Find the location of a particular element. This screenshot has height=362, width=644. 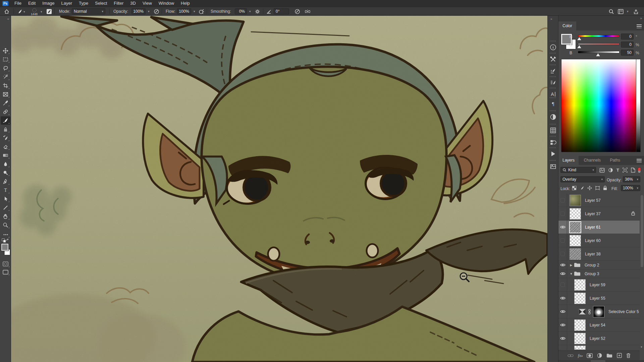

gradient-tool is located at coordinates (5, 156).